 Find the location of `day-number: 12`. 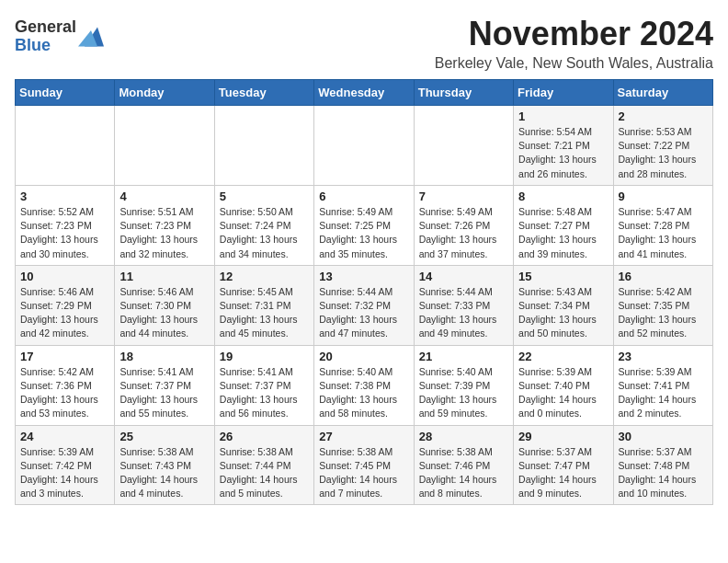

day-number: 12 is located at coordinates (265, 276).